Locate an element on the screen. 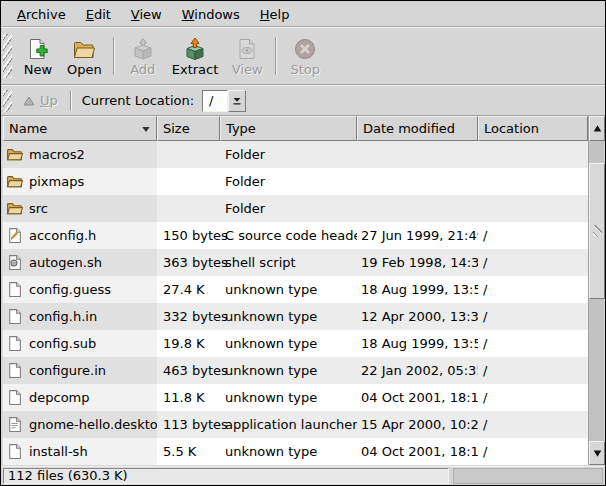 The image size is (606, 486). cell-size: 11.8 K is located at coordinates (188, 398).